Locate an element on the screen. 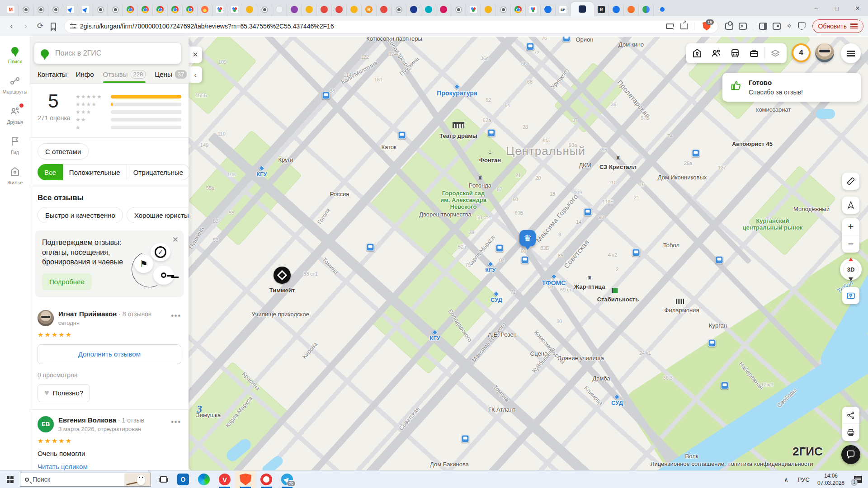 This screenshot has width=868, height=488. vpn-icon is located at coordinates (802, 26).